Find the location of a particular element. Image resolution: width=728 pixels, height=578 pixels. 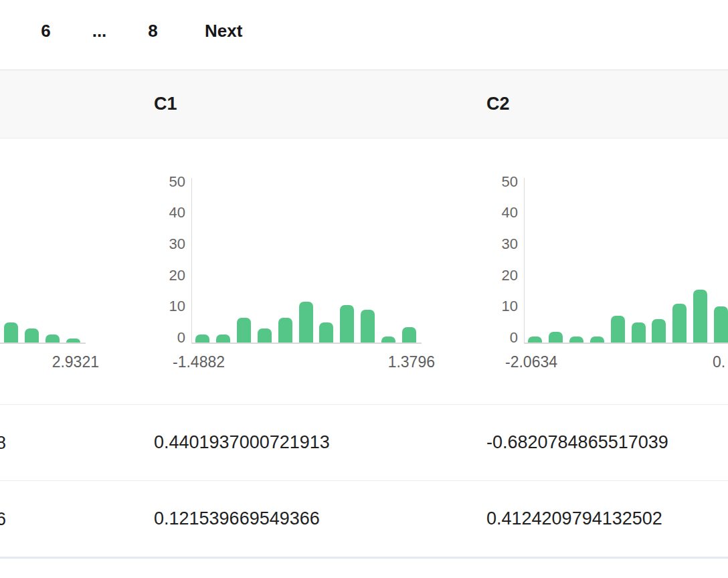

pagination-ellipsis: ... is located at coordinates (99, 31).